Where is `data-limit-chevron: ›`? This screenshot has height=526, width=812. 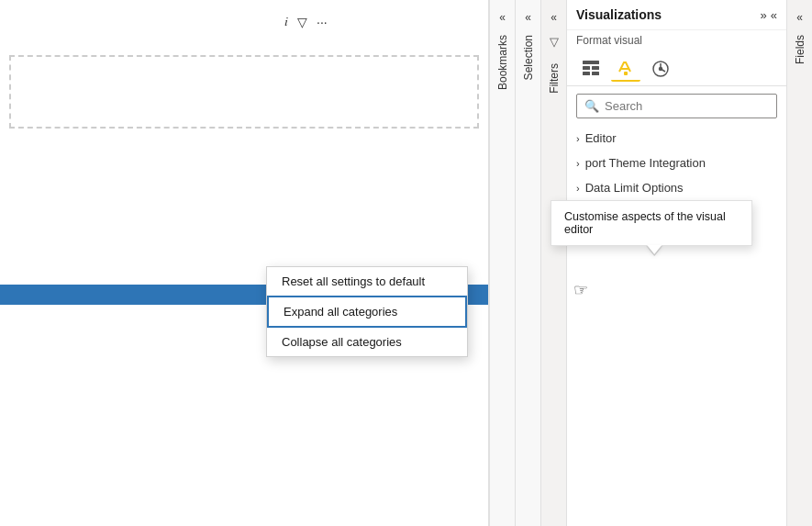
data-limit-chevron: › is located at coordinates (578, 188).